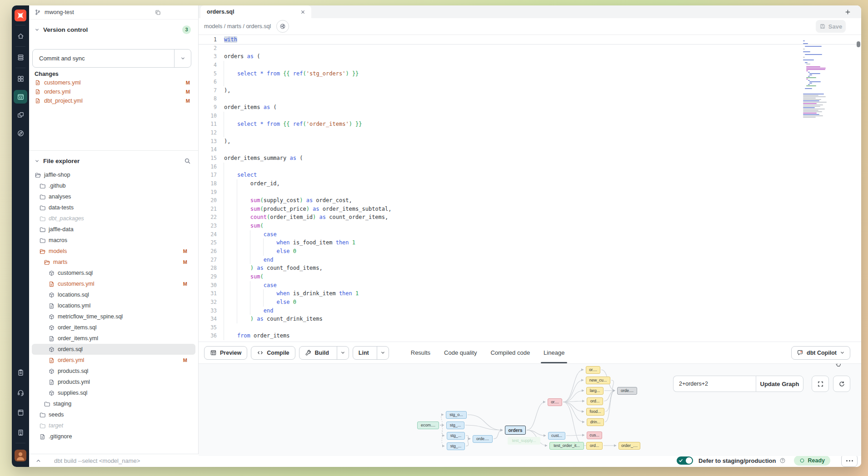  I want to click on changed-file: orders.ymlM, so click(114, 92).